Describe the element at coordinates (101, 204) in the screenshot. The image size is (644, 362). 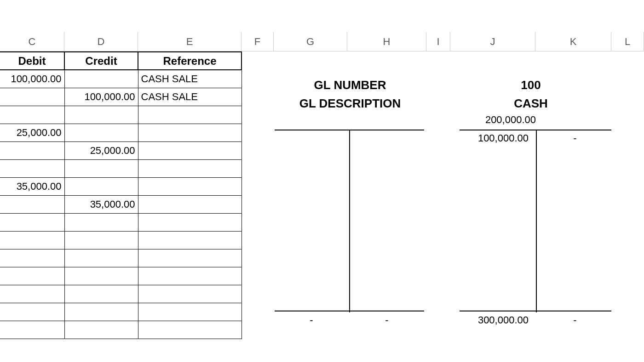
I see `ledger-cell-credit: 35,000.00` at that location.